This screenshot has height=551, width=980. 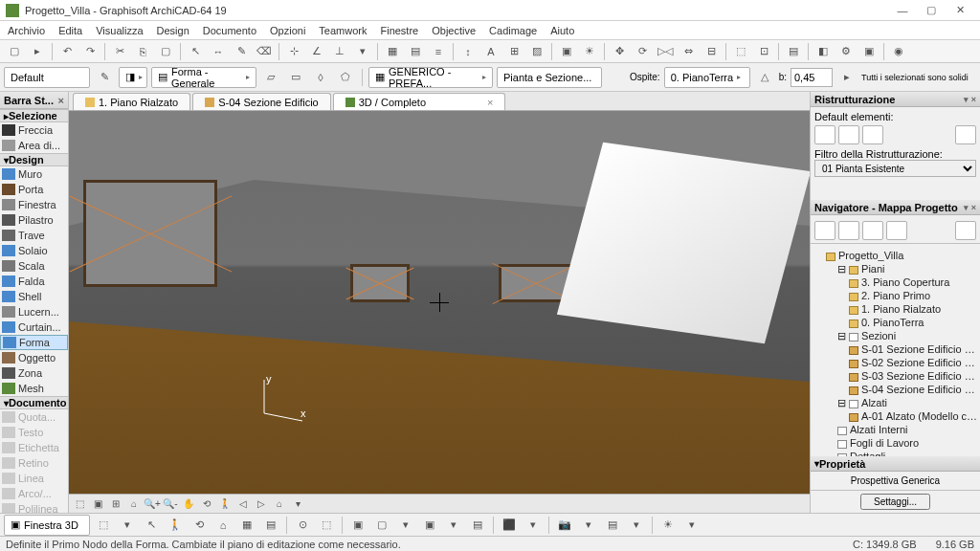 What do you see at coordinates (899, 52) in the screenshot?
I see `help-icon: ◉` at bounding box center [899, 52].